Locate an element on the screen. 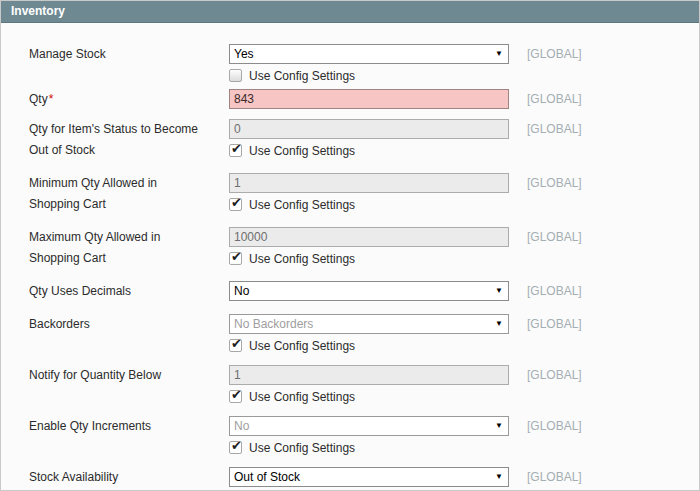 Image resolution: width=700 pixels, height=491 pixels. field-label: Maximum Qty Allowed in Shopping Cart is located at coordinates (119, 248).